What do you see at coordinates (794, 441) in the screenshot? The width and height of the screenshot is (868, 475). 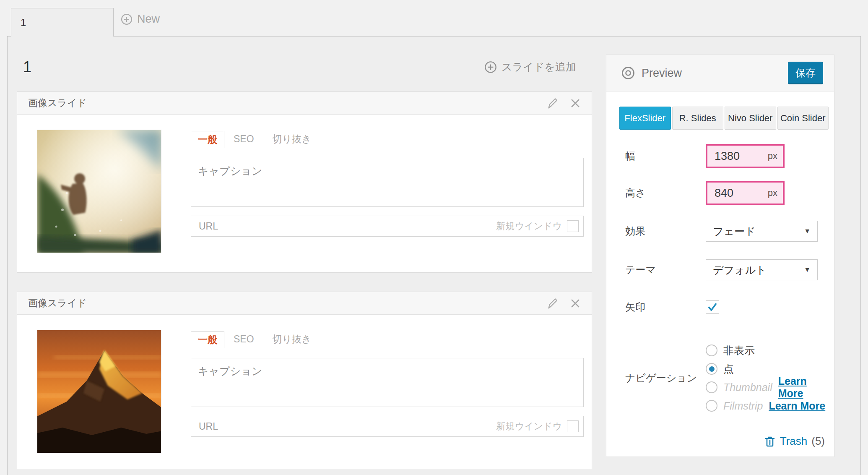 I see `trash-label: Trash` at bounding box center [794, 441].